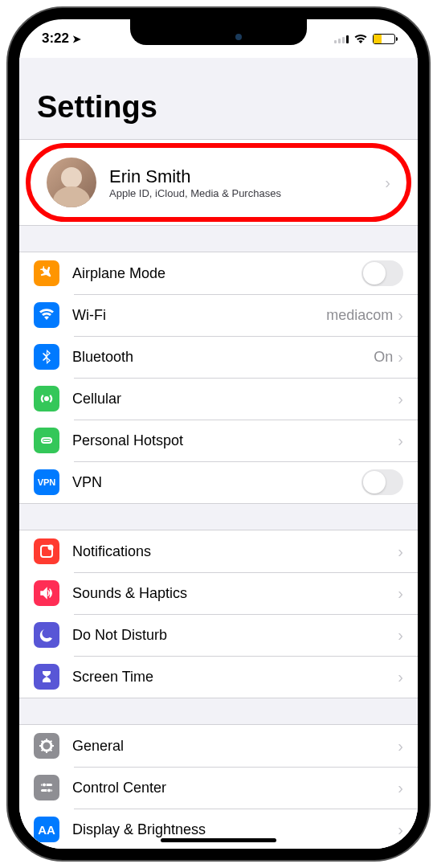 The width and height of the screenshot is (437, 868). Describe the element at coordinates (382, 273) in the screenshot. I see `airplane-toggle` at that location.